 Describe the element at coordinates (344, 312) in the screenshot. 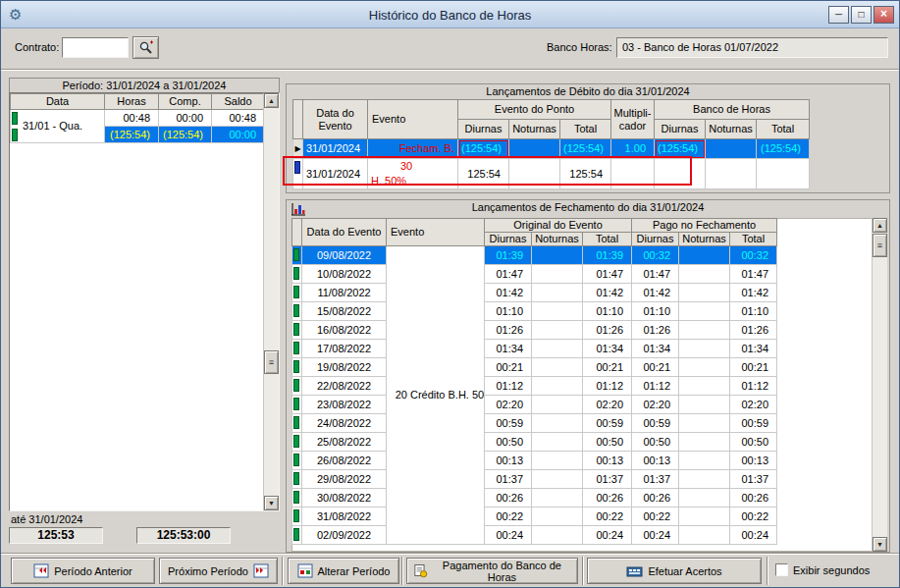

I see `fechamento-date: 15/08/2022` at that location.